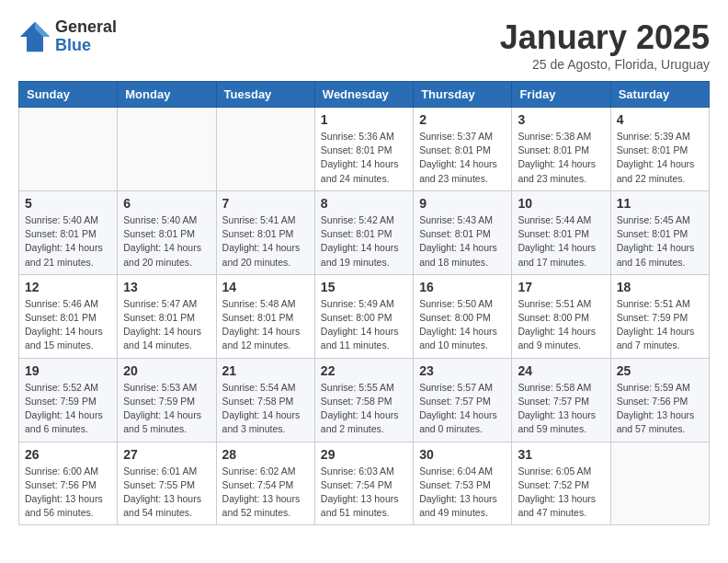 This screenshot has width=728, height=563. I want to click on header-wednesday: Wednesday, so click(364, 95).